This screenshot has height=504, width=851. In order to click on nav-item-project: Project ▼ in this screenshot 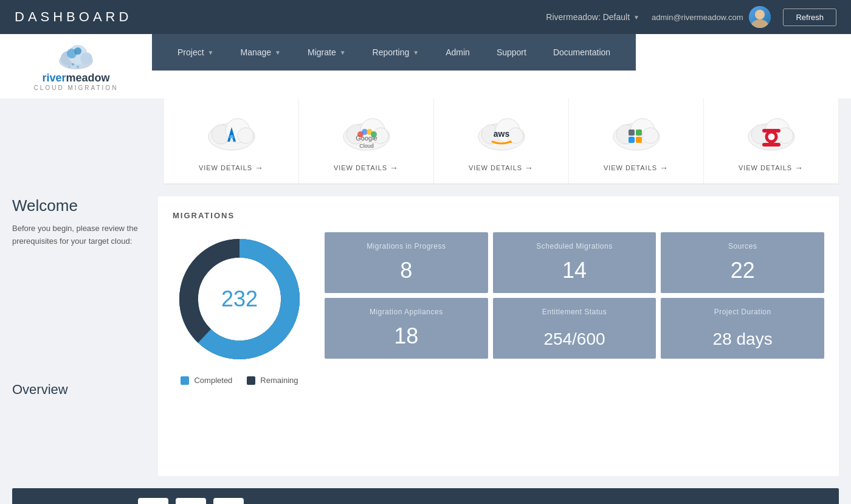, I will do `click(196, 52)`.